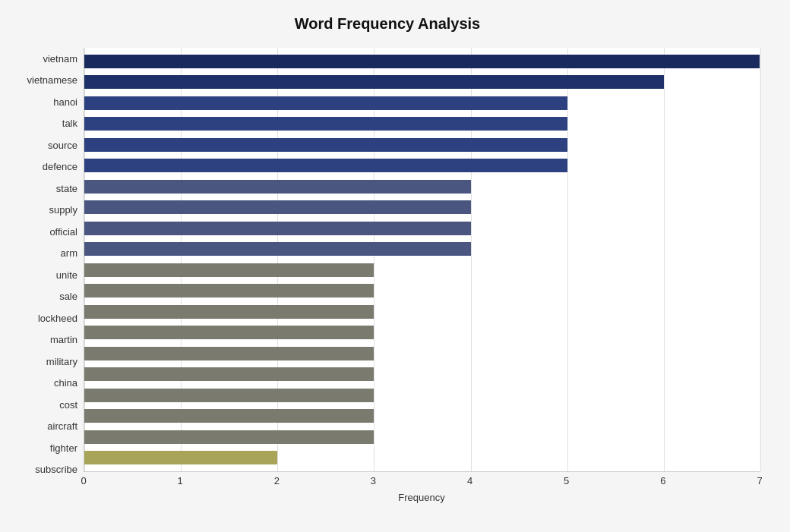 This screenshot has height=532, width=790. Describe the element at coordinates (422, 249) in the screenshot. I see `bar-row-arm` at that location.